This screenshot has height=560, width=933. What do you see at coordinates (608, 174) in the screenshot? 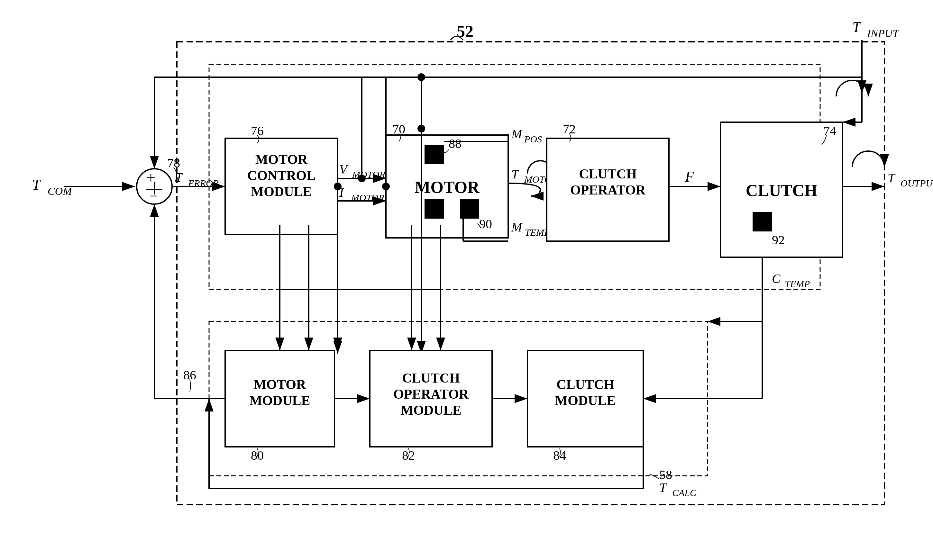
I see `clutch-operator-label-1: CLUTCH` at bounding box center [608, 174].